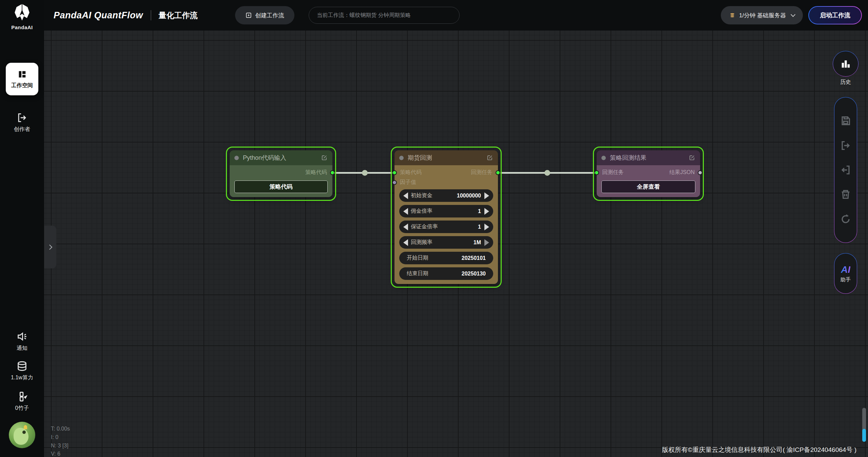 This screenshot has width=868, height=457. What do you see at coordinates (249, 15) in the screenshot?
I see `plus-square-icon` at bounding box center [249, 15].